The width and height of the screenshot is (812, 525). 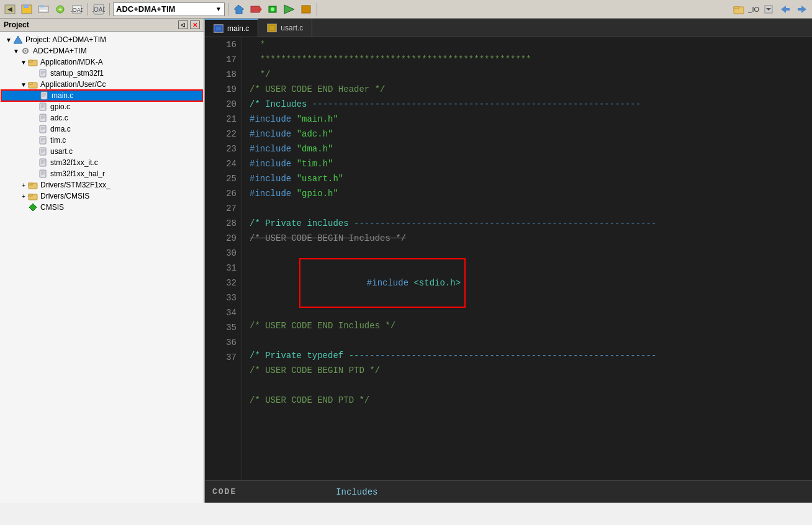 I want to click on tab-mainc: main.c, so click(x=232, y=27).